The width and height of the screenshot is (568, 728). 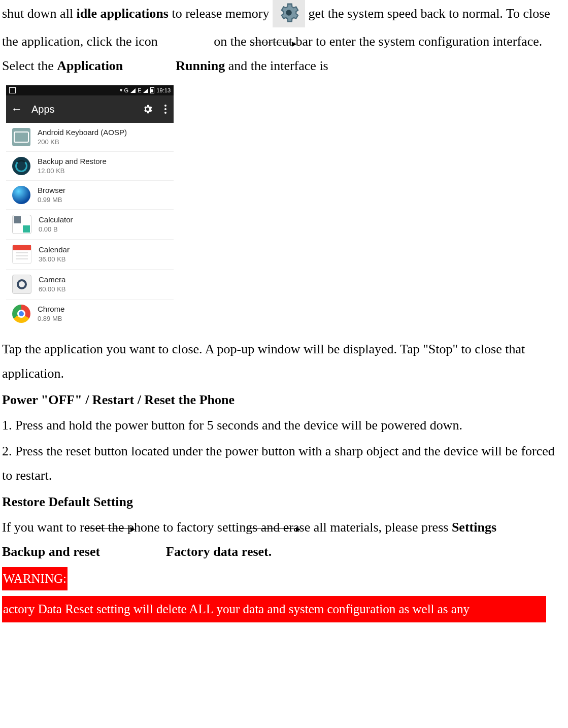 I want to click on notification-icon, so click(x=12, y=90).